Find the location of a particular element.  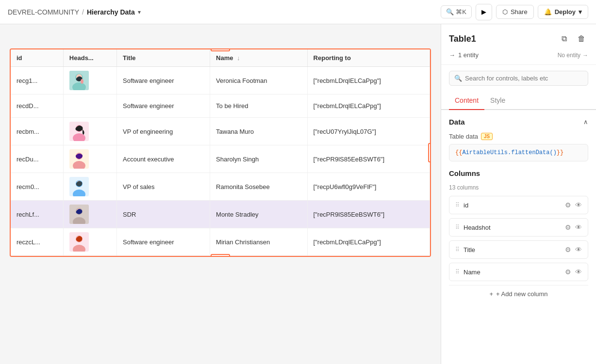

table-row: reczcL... is located at coordinates (220, 242).